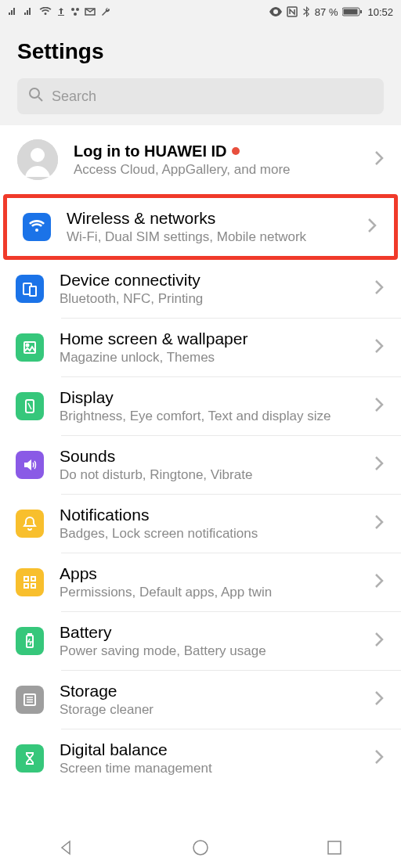  Describe the element at coordinates (200, 524) in the screenshot. I see `settings-item-notifications: Notifications Badges, Lock screen notifi…` at that location.